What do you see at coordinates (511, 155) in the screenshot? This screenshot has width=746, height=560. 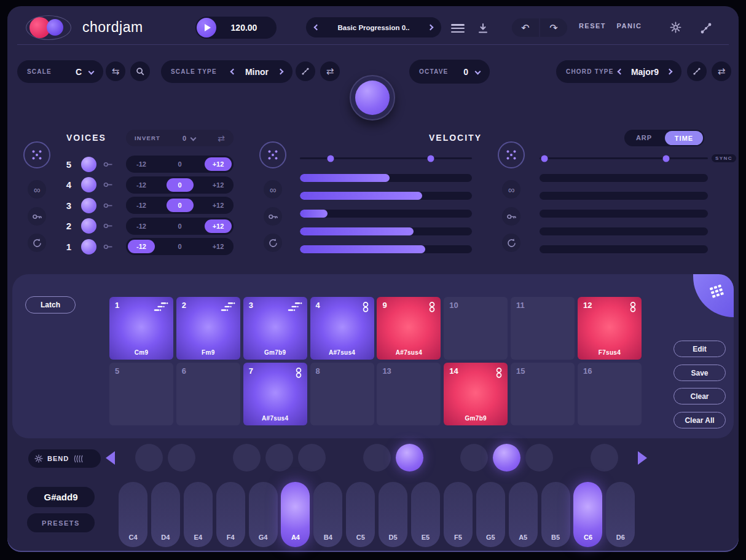 I see `time-randomize-button` at bounding box center [511, 155].